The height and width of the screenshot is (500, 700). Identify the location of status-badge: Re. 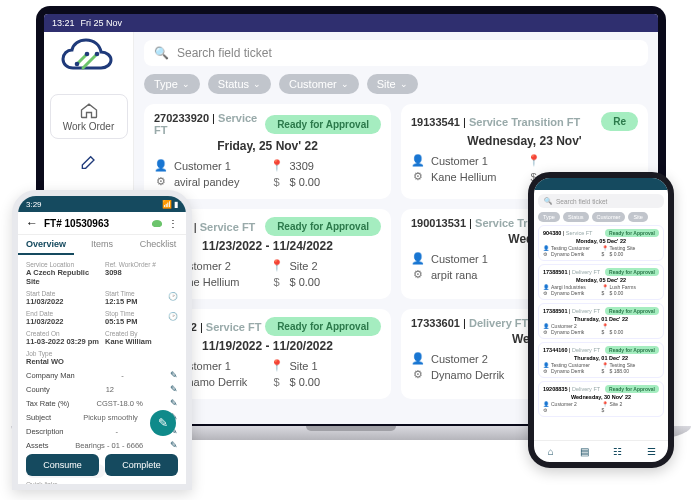
(620, 122).